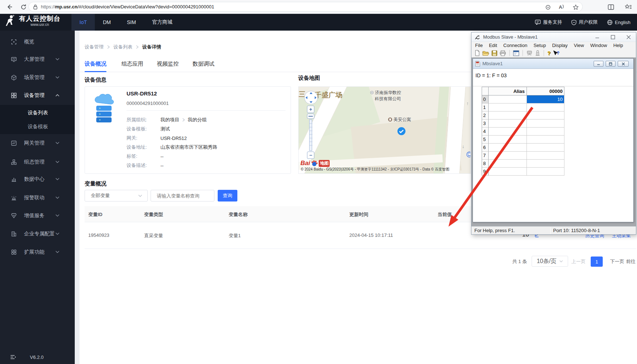 The width and height of the screenshot is (637, 364). I want to click on sidebar-item-scene: 场景管理, so click(37, 78).